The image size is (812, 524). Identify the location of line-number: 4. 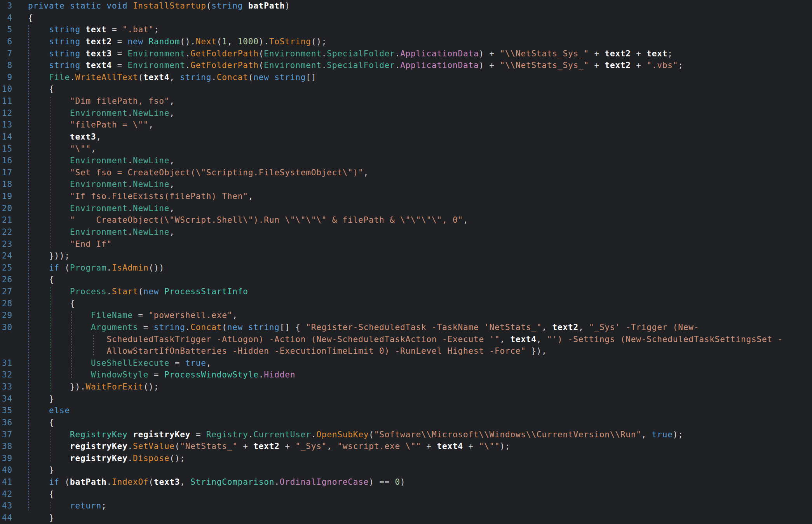
(6, 18).